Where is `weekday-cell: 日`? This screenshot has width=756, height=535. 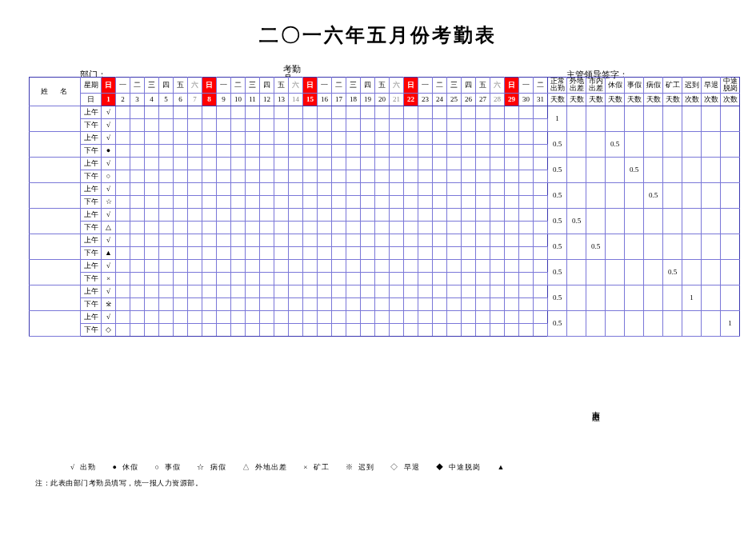 weekday-cell: 日 is located at coordinates (109, 86).